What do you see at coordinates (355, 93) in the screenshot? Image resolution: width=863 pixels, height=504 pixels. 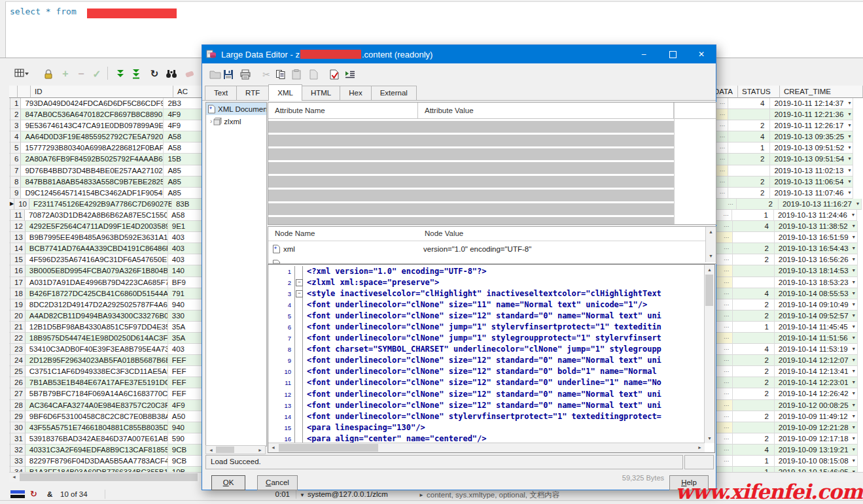 I see `tab-hex: Hex` at bounding box center [355, 93].